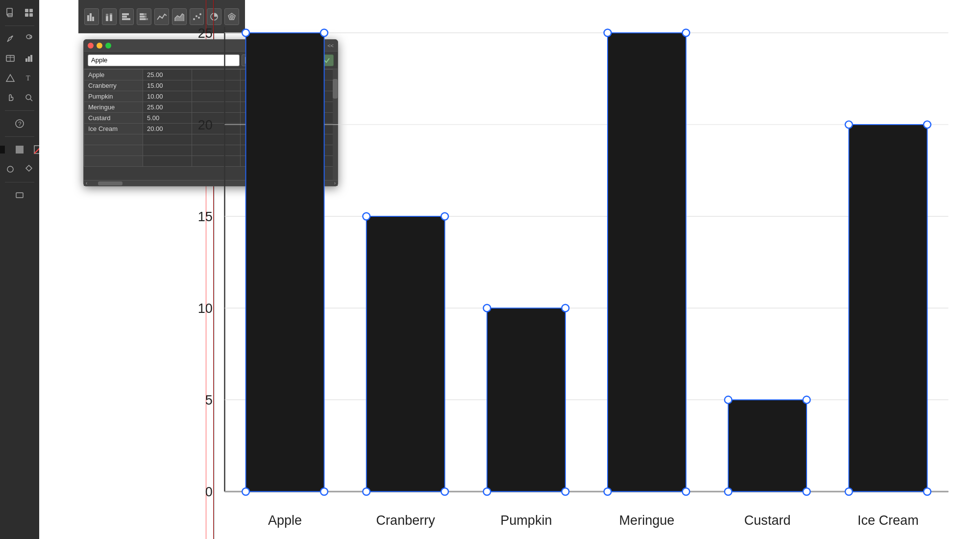 This screenshot has width=980, height=539. I want to click on handle-apple-tr, so click(324, 33).